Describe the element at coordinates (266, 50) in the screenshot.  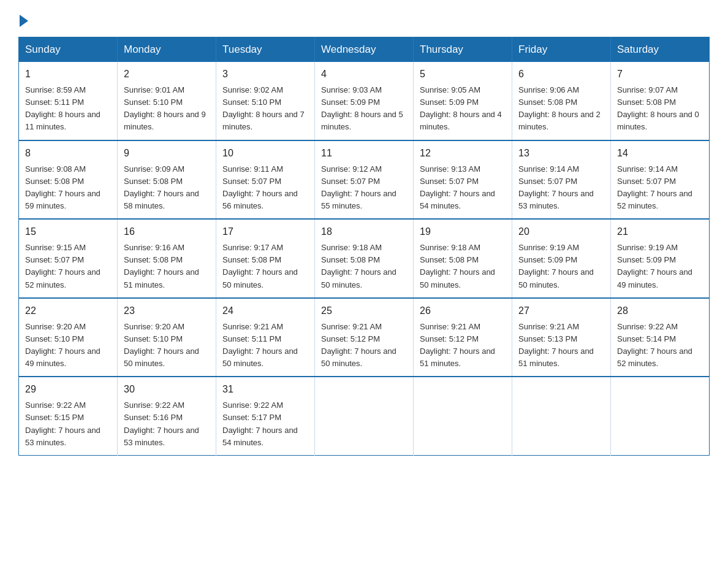
I see `header-tuesday: Tuesday` at that location.